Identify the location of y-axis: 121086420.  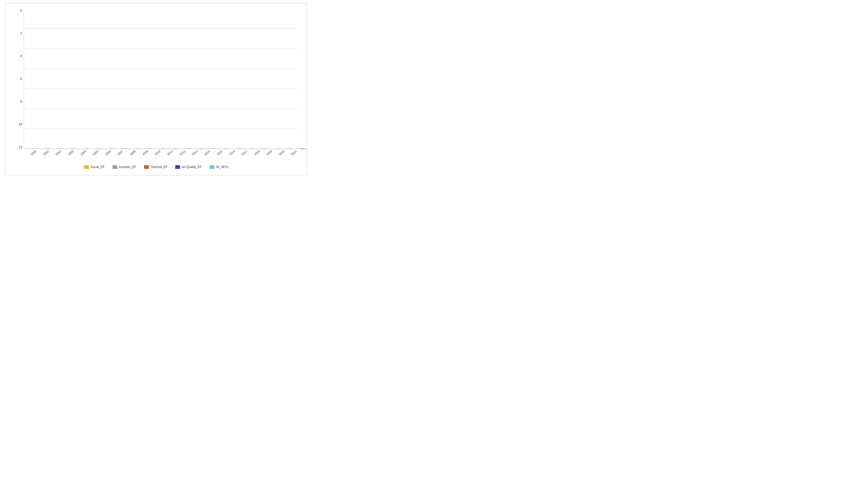
(18, 86).